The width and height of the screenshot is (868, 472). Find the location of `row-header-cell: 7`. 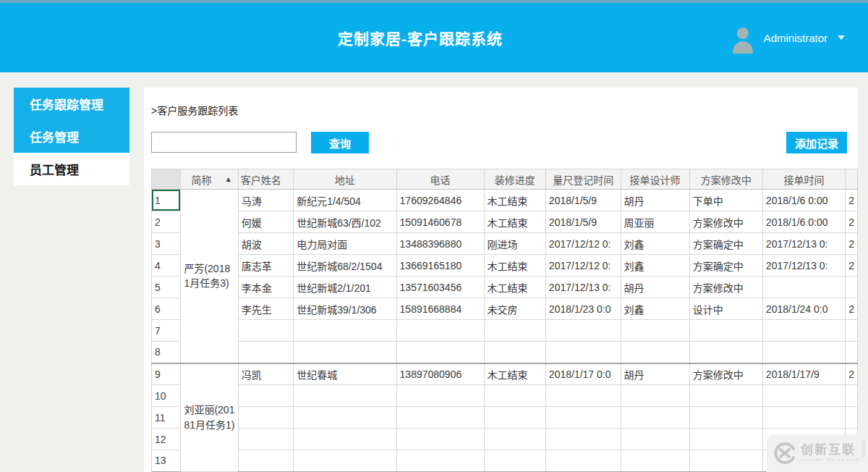

row-header-cell: 7 is located at coordinates (166, 331).